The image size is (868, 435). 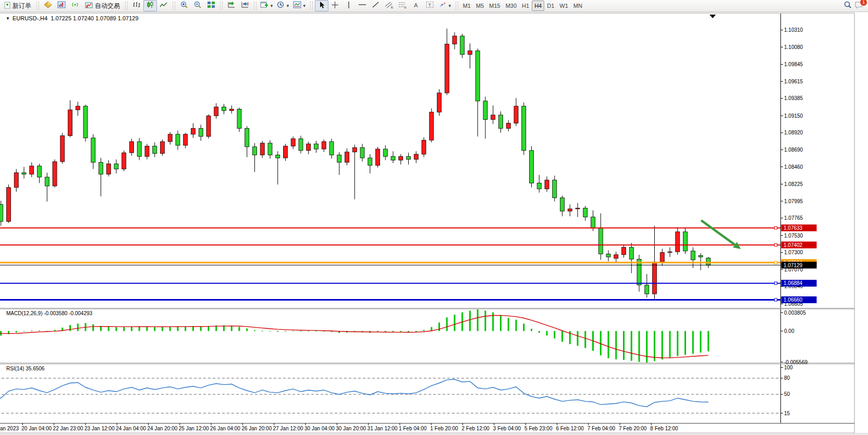 What do you see at coordinates (137, 6) in the screenshot?
I see `bar-chart-button` at bounding box center [137, 6].